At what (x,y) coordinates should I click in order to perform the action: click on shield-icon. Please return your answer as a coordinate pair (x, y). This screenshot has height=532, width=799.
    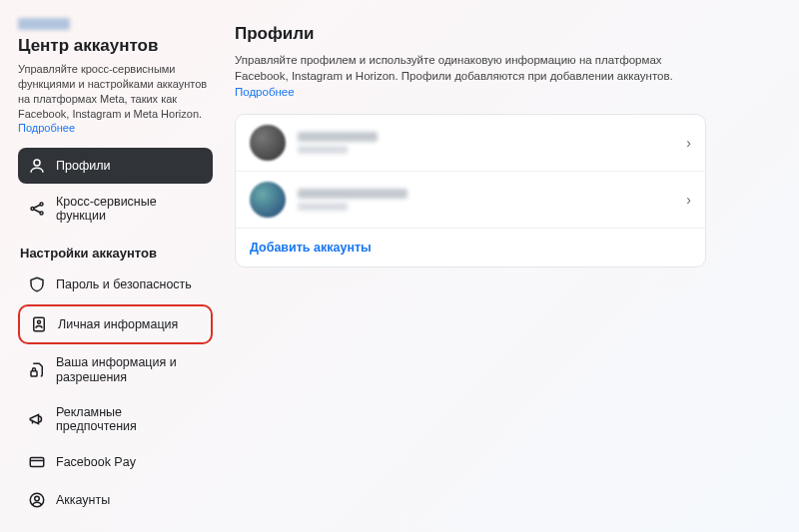
    Looking at the image, I should click on (37, 284).